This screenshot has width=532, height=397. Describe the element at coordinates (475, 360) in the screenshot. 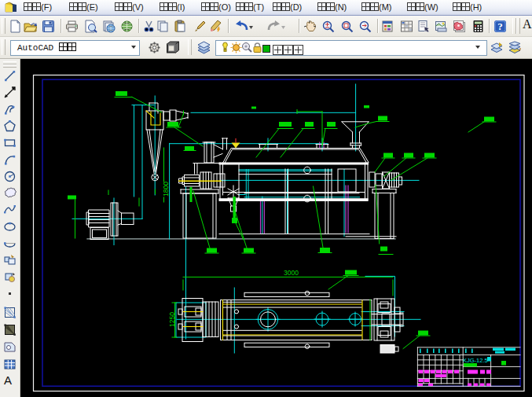

I see `svg-text: KJG-12.5` at that location.